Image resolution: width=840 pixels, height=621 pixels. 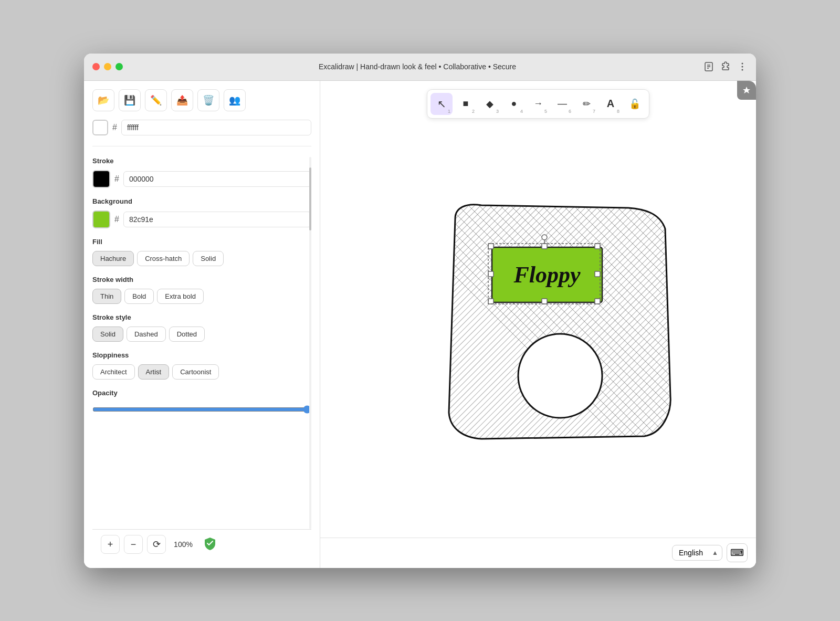 What do you see at coordinates (420, 67) in the screenshot?
I see `titlebar: Excalidraw | Hand-drawn look & feel • Co…` at bounding box center [420, 67].